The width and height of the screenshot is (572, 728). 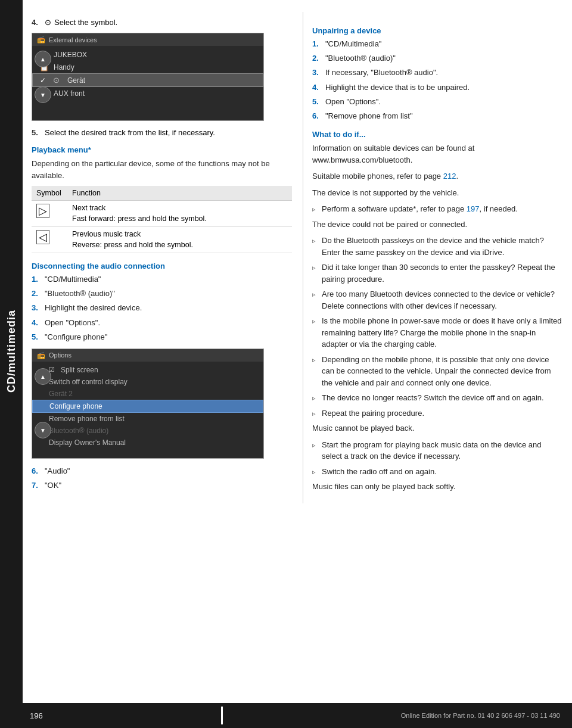 I want to click on para6: Music files can only be played back soft…, so click(x=437, y=487).